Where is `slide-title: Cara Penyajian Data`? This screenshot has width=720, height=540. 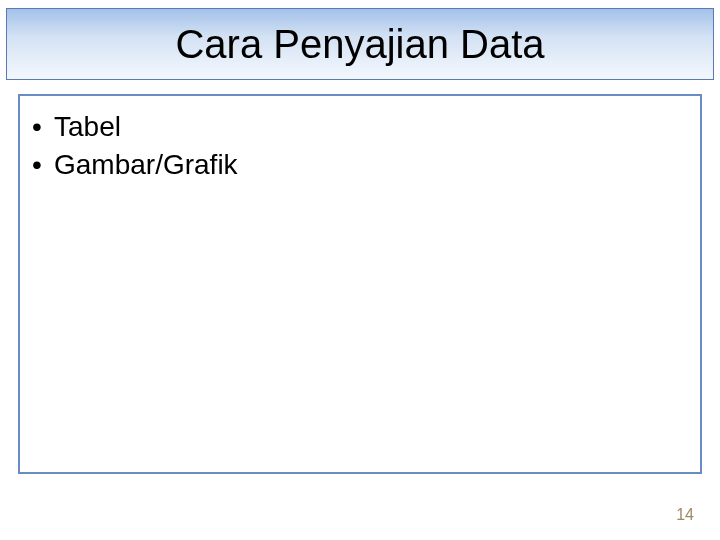
slide-title: Cara Penyajian Data is located at coordinates (360, 44).